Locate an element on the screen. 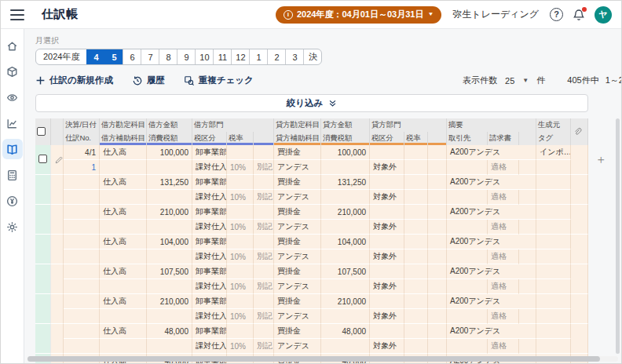  table-row: 4/1仕入高100,000卸事業部買掛金100,000A200アンデスインポ… is located at coordinates (312, 152).